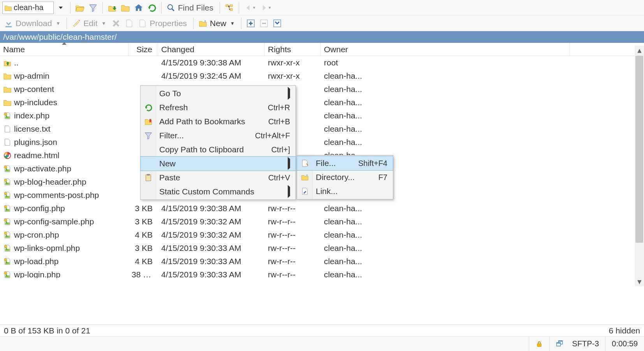 The width and height of the screenshot is (644, 351). Describe the element at coordinates (191, 8) in the screenshot. I see `find-files-button: Find Files` at that location.